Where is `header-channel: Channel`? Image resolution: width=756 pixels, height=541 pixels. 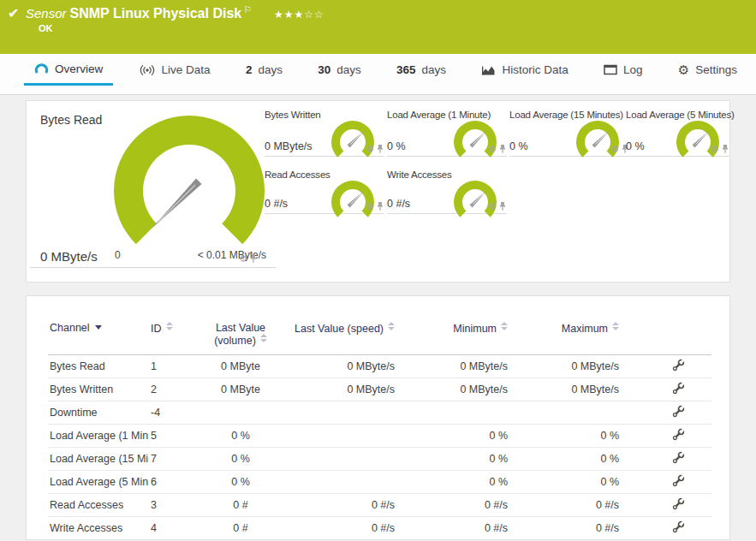 header-channel: Channel is located at coordinates (98, 339).